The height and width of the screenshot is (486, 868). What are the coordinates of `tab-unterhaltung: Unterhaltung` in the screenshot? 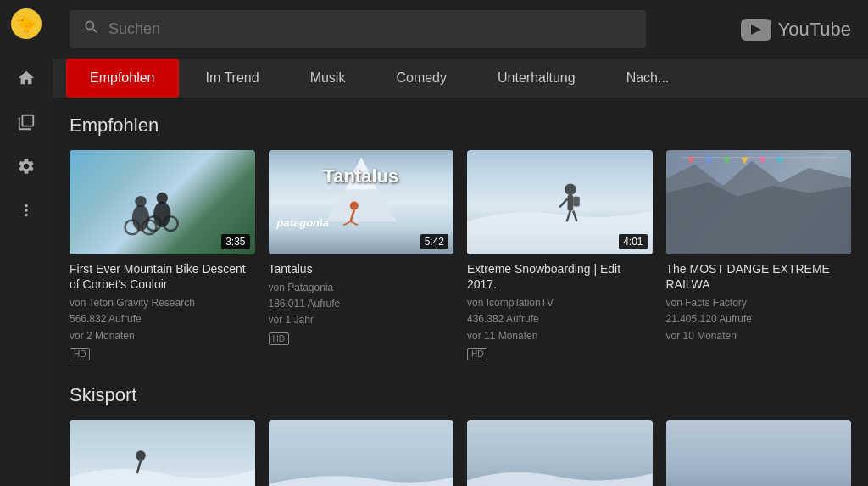 It's located at (537, 78).